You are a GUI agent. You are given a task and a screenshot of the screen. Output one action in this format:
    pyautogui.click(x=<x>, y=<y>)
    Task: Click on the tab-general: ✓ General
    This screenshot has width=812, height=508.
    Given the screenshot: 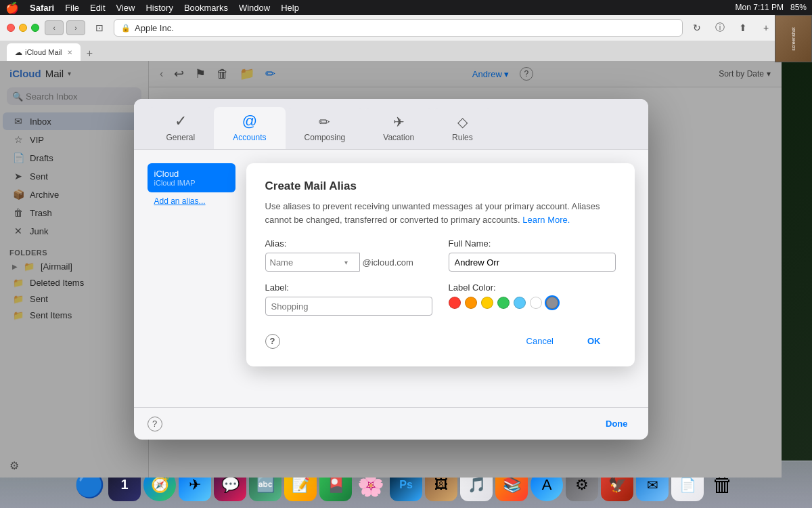 What is the action you would take?
    pyautogui.click(x=181, y=128)
    